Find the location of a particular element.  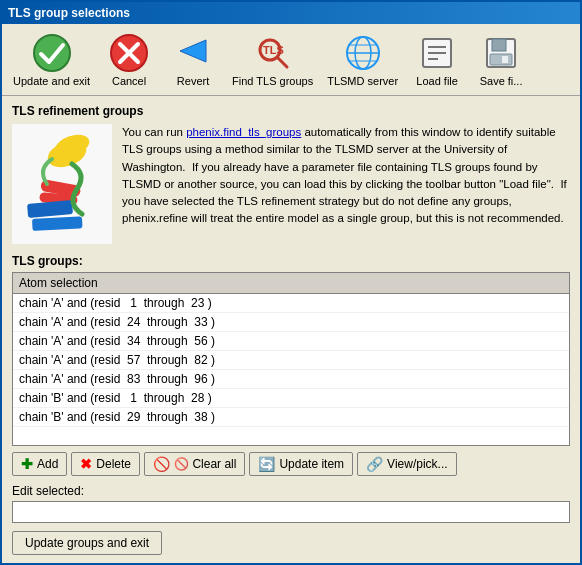

table-row: chain 'B' and (resid 1 through 28 ) is located at coordinates (291, 398).